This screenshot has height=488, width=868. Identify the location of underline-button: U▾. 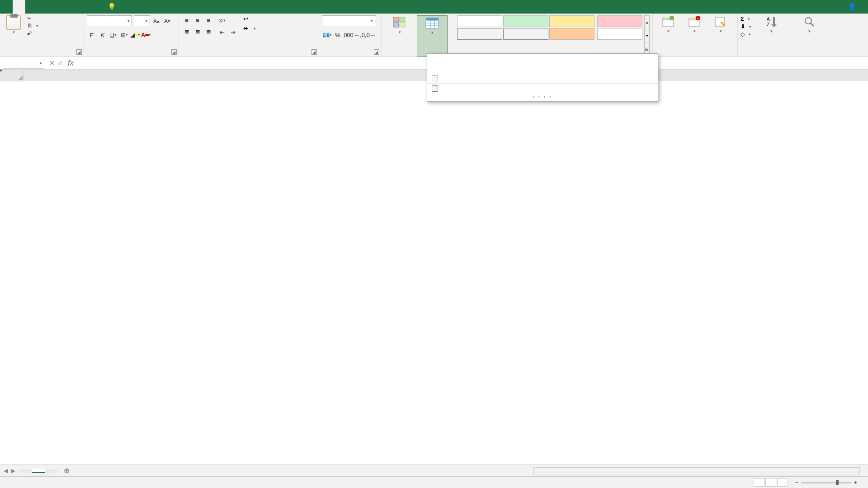
(113, 35).